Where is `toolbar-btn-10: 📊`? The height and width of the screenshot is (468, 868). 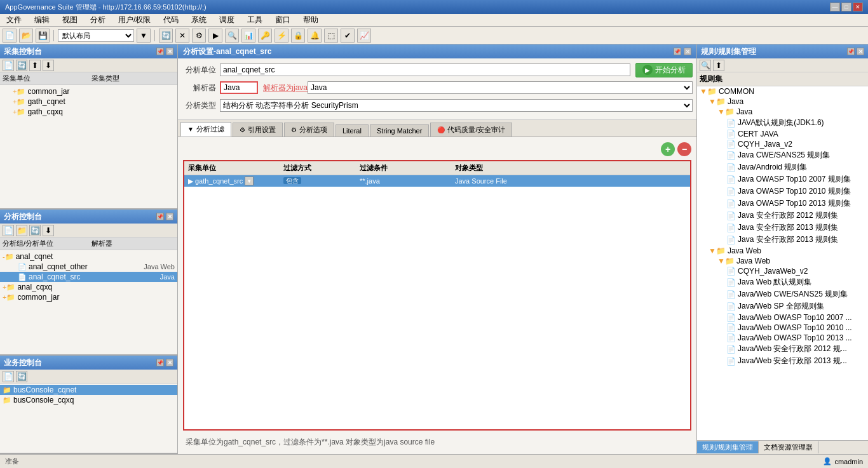 toolbar-btn-10: 📊 is located at coordinates (248, 36).